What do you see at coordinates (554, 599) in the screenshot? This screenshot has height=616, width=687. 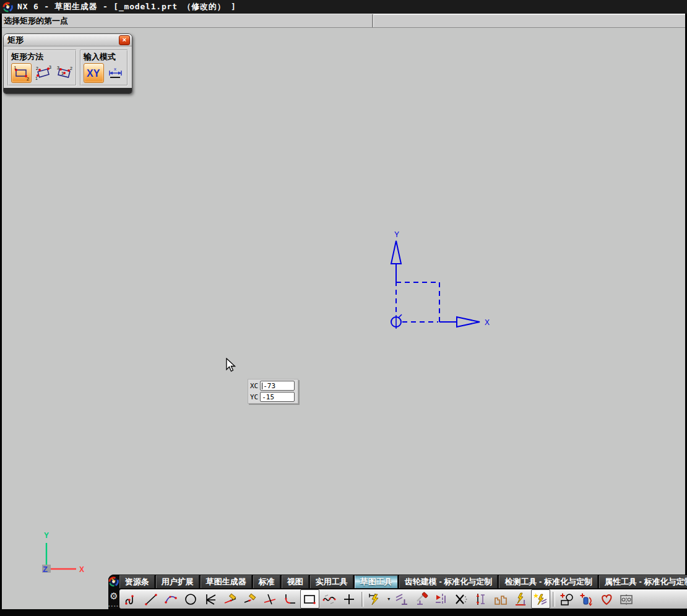 I see `toolbar-separator` at bounding box center [554, 599].